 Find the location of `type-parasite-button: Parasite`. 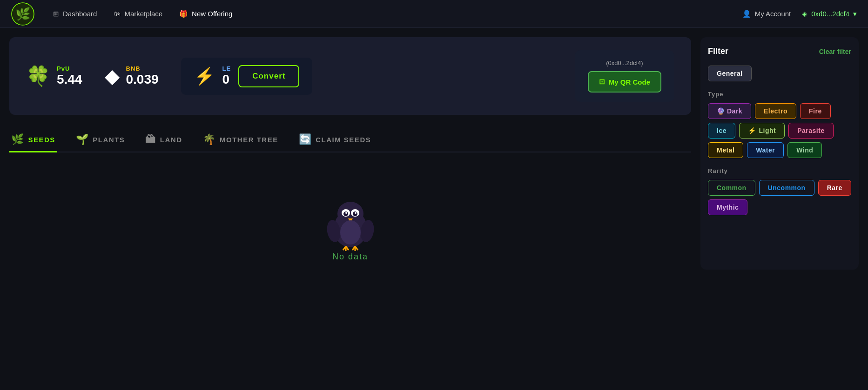

type-parasite-button: Parasite is located at coordinates (811, 131).